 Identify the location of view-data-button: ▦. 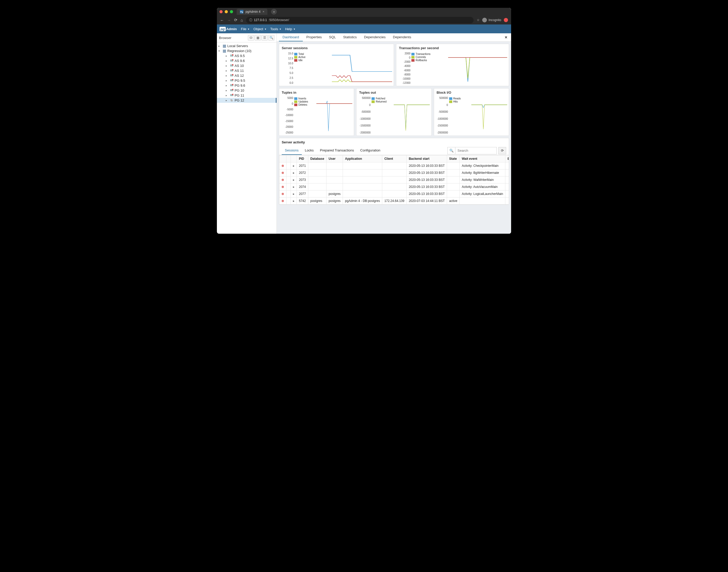
(258, 38).